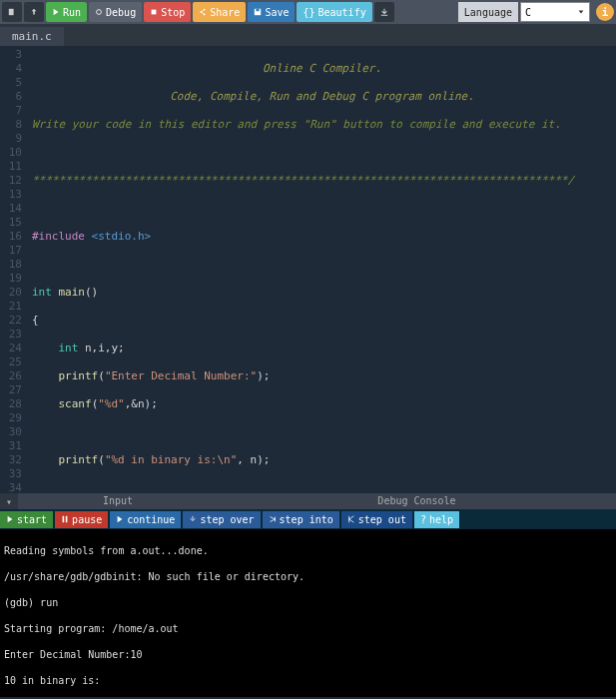  I want to click on dbg-stepout-button: step out, so click(377, 519).